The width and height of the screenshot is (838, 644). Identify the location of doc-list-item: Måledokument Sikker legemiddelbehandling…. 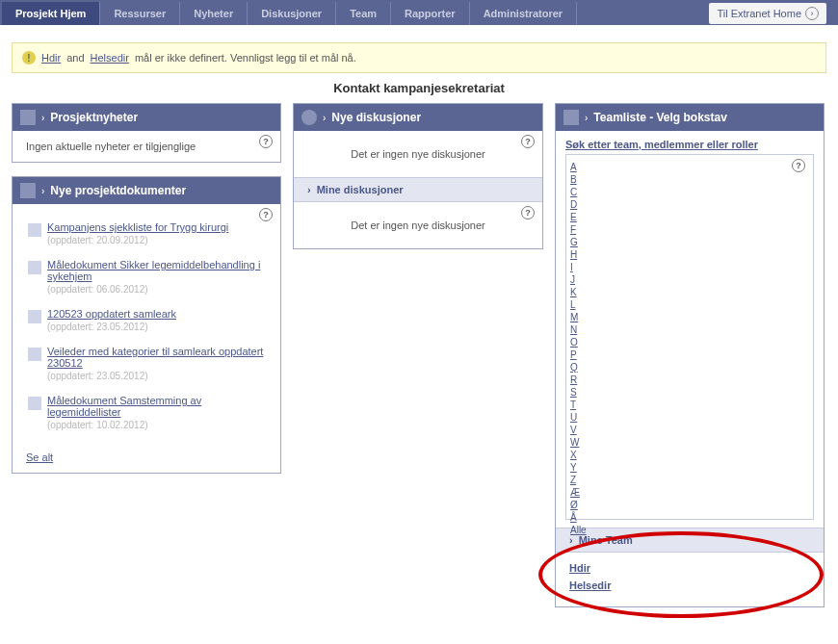
(146, 279).